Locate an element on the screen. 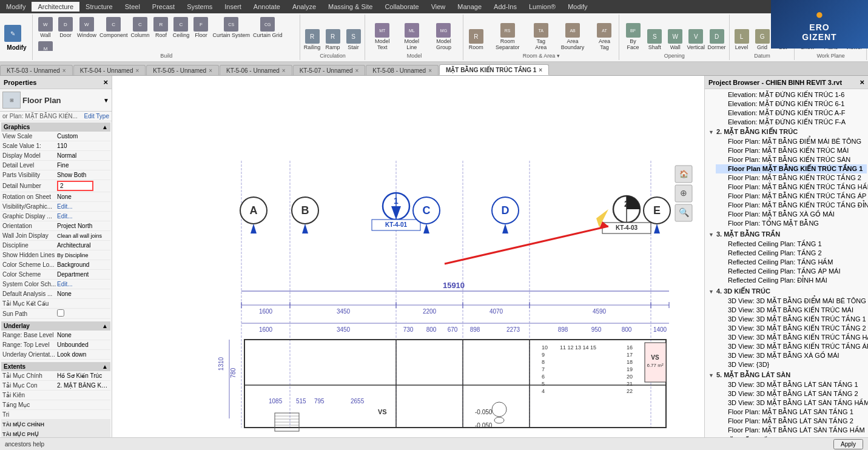  tree-item-3d-diem-mai: 3D View: 3D MẶT BẰNG ĐIỂM MÁI BÊ TÔNG is located at coordinates (791, 301).